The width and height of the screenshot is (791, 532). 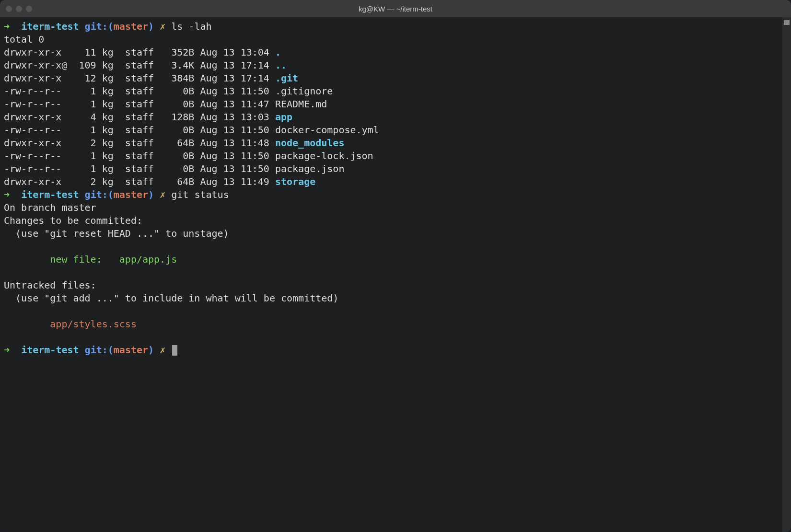 I want to click on ls-entry-name: storage, so click(x=295, y=182).